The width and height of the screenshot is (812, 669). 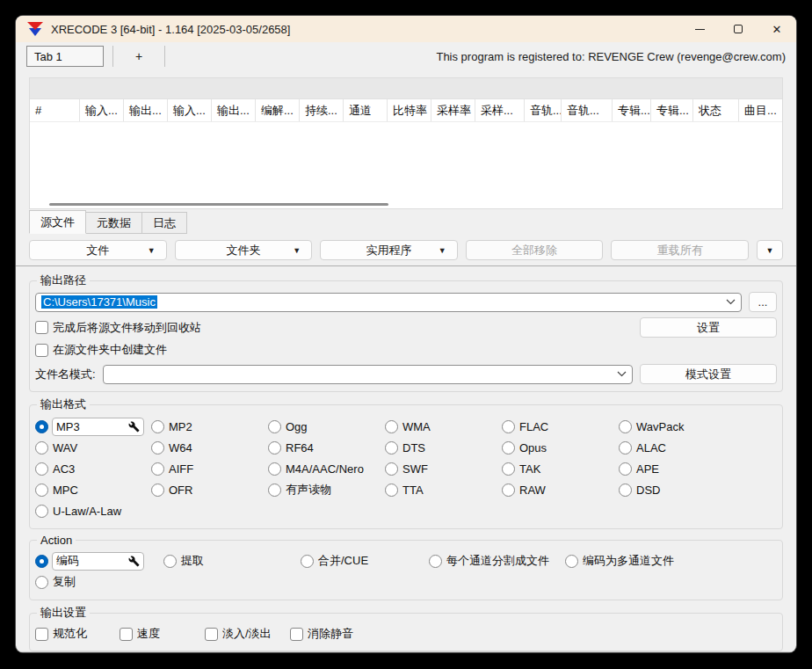 I want to click on column-header-input2: 输入..., so click(x=190, y=111).